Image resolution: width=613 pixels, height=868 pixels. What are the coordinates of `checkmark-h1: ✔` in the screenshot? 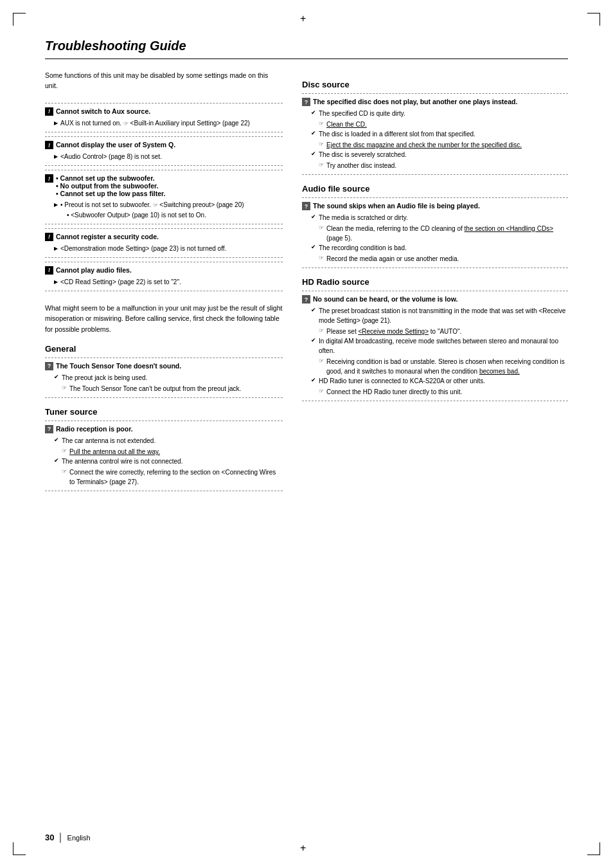 It's located at (314, 311).